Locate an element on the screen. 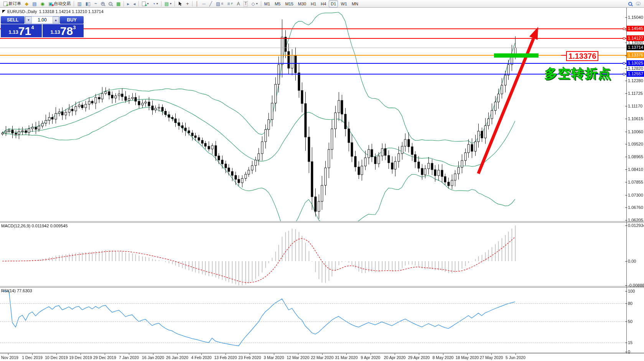 The width and height of the screenshot is (644, 361). price-tick-label: 1.10615 is located at coordinates (636, 119).